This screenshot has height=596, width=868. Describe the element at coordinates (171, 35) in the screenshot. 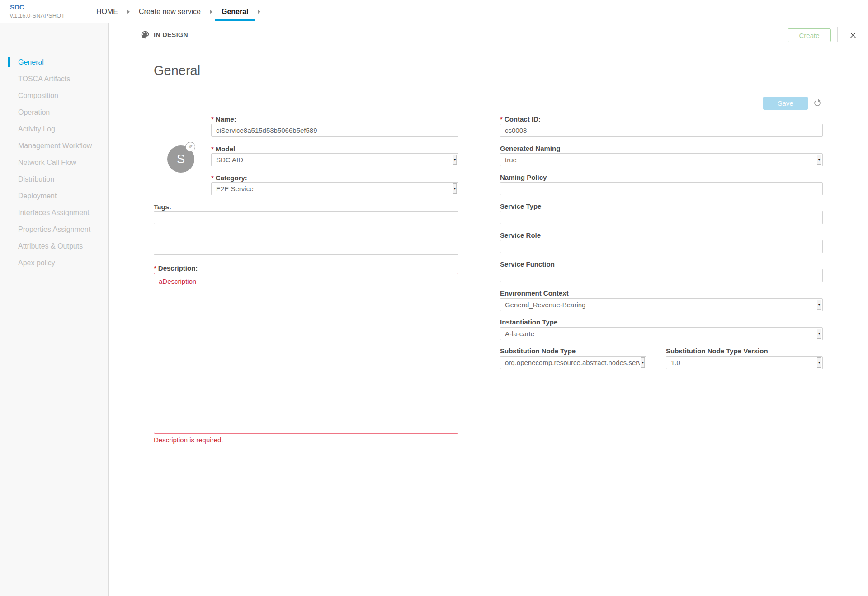

I see `status-badge: IN DESIGN` at that location.